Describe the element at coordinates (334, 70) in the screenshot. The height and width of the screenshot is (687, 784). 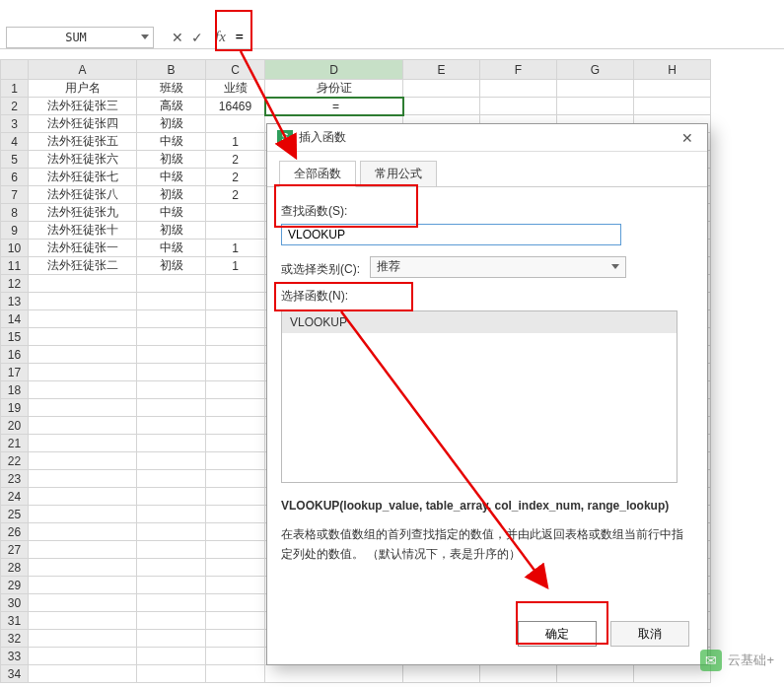
I see `col-header-D: D` at that location.